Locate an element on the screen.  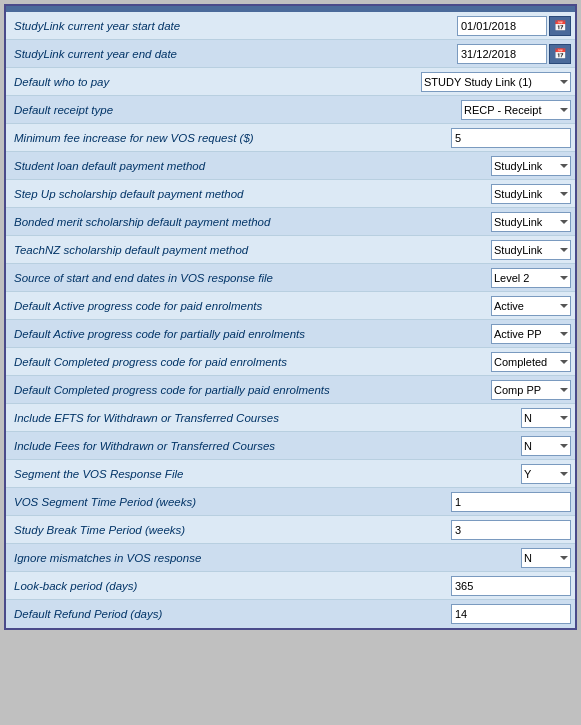
select-input: Completed is located at coordinates (531, 362).